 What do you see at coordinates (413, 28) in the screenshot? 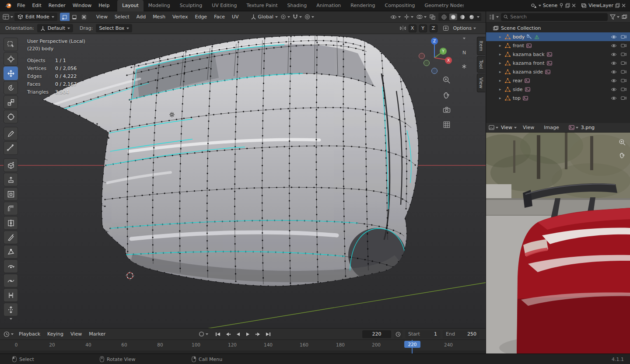
I see `mirror-x-toggle: X` at bounding box center [413, 28].